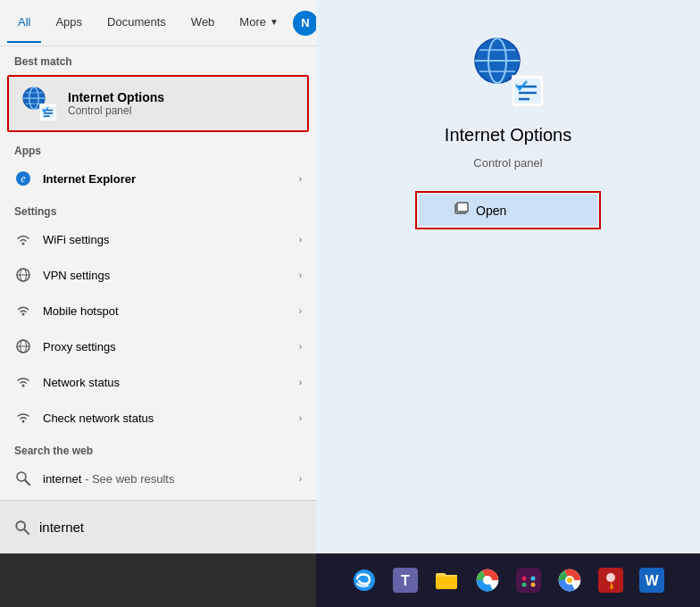 This screenshot has width=700, height=607. I want to click on best-match-label: Best match, so click(158, 59).